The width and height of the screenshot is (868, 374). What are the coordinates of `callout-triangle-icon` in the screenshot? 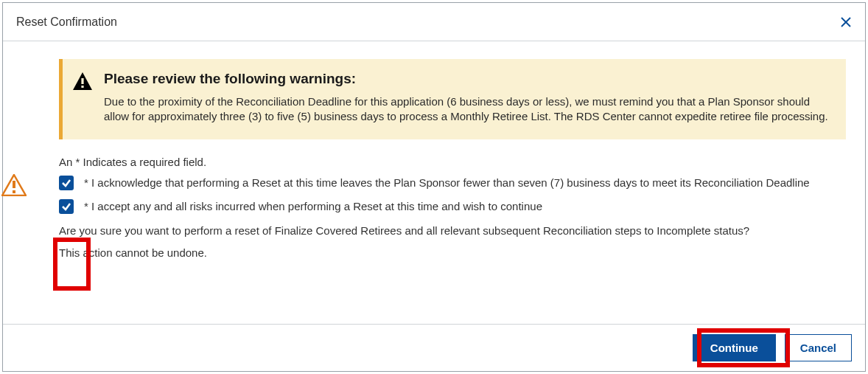 It's located at (14, 187).